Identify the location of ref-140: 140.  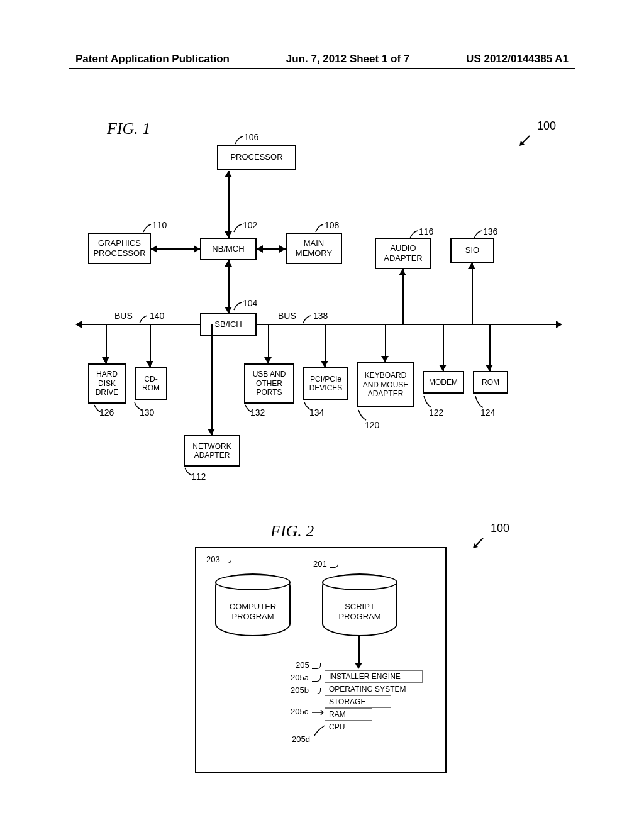
(157, 316).